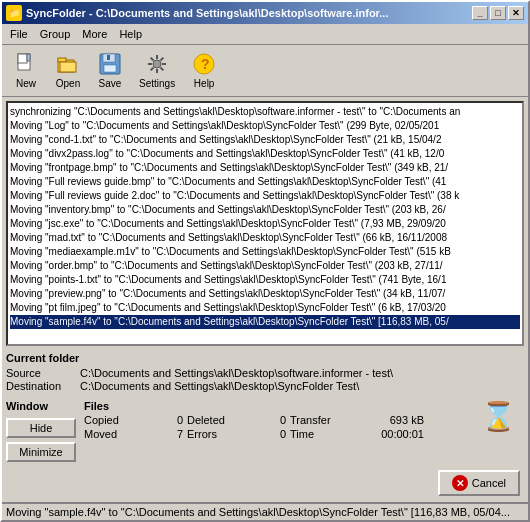 The width and height of the screenshot is (530, 522). What do you see at coordinates (516, 13) in the screenshot?
I see `close-window-button: ✕` at bounding box center [516, 13].